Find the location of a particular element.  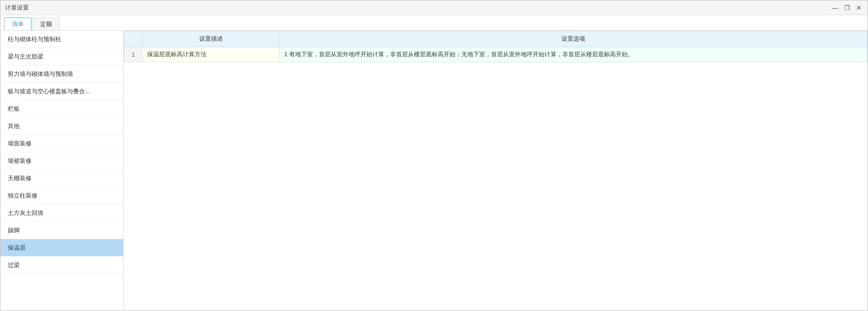

tab-qingdan: 清单 is located at coordinates (18, 24).